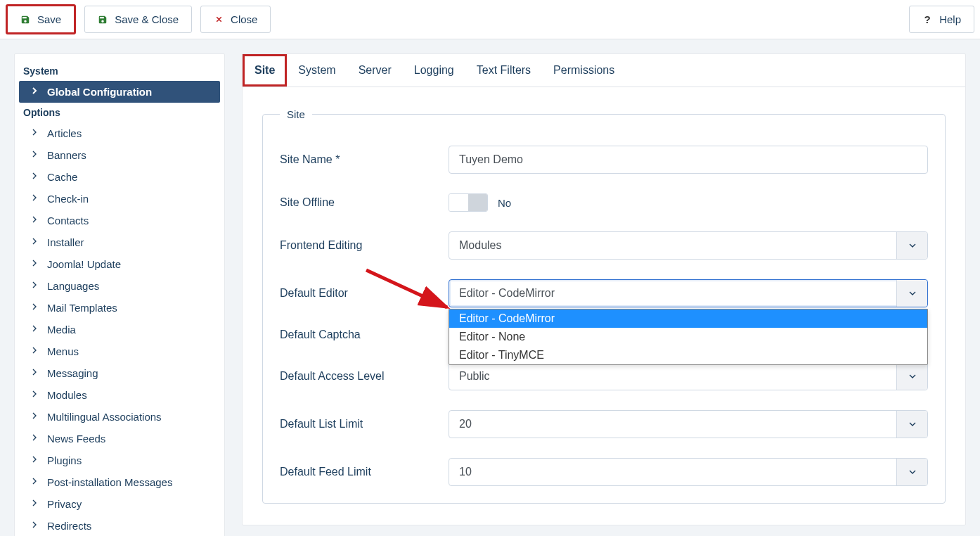 The width and height of the screenshot is (980, 536). I want to click on sidebar-item-global-configuration: Global Configuration, so click(120, 91).